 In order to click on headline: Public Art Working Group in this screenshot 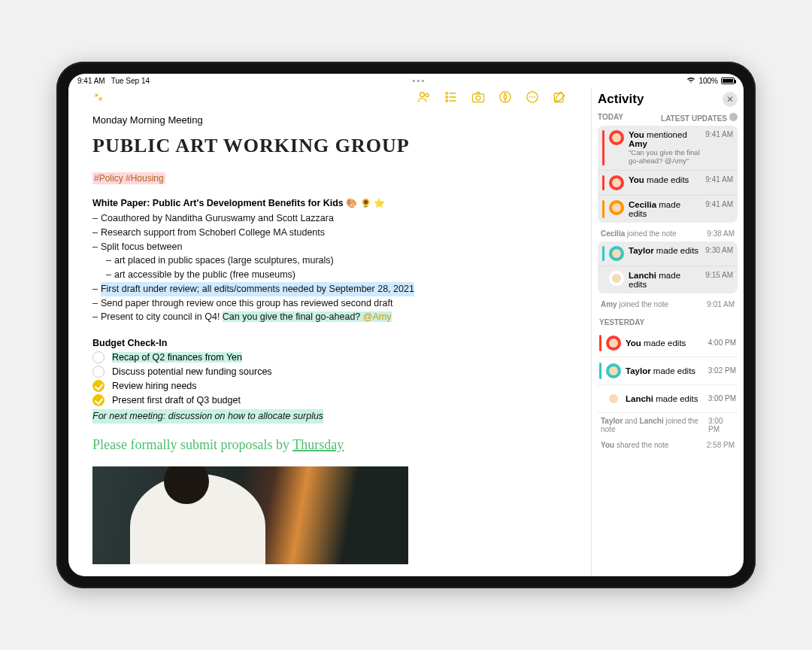, I will do `click(329, 146)`.